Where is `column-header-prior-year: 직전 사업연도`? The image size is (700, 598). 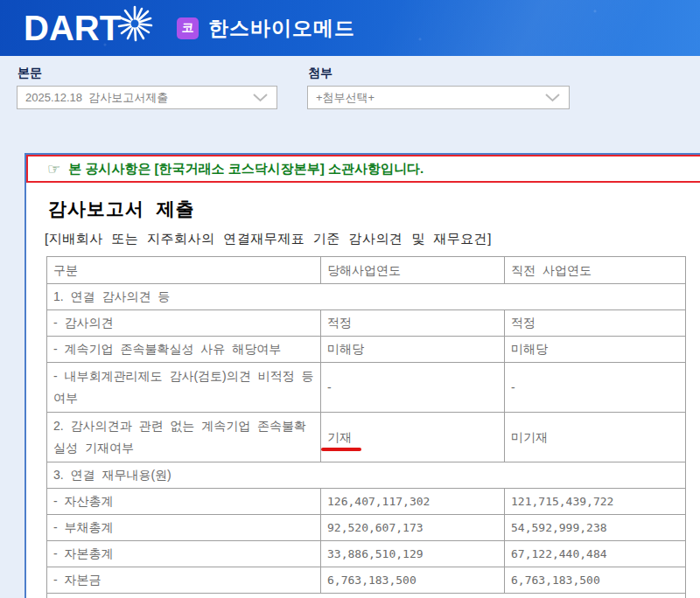
column-header-prior-year: 직전 사업연도 is located at coordinates (595, 271).